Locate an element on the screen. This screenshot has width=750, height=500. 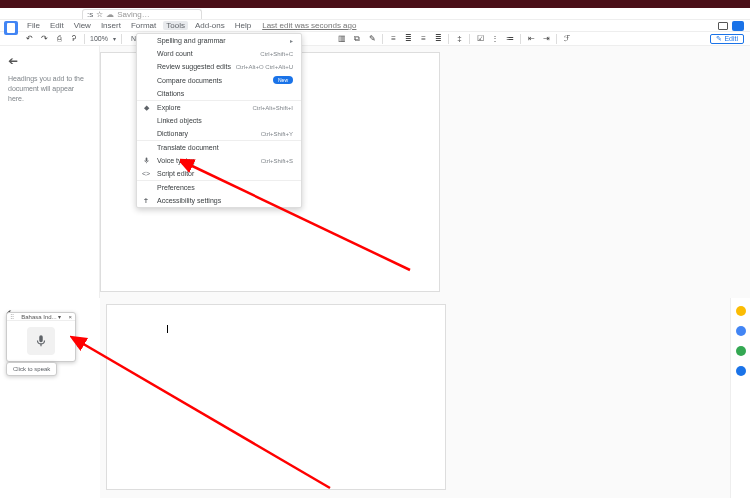
paint-format-button: Ꭾ is located at coordinates (74, 39).